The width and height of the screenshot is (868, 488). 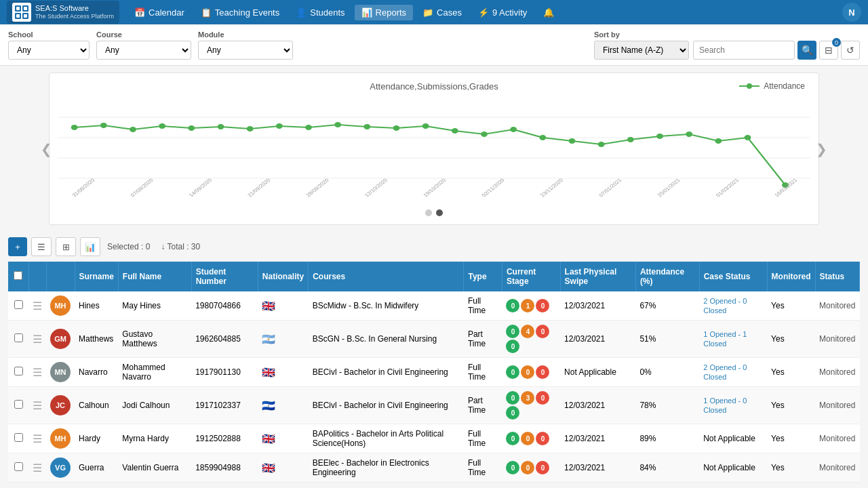 What do you see at coordinates (744, 50) in the screenshot?
I see `search-input` at bounding box center [744, 50].